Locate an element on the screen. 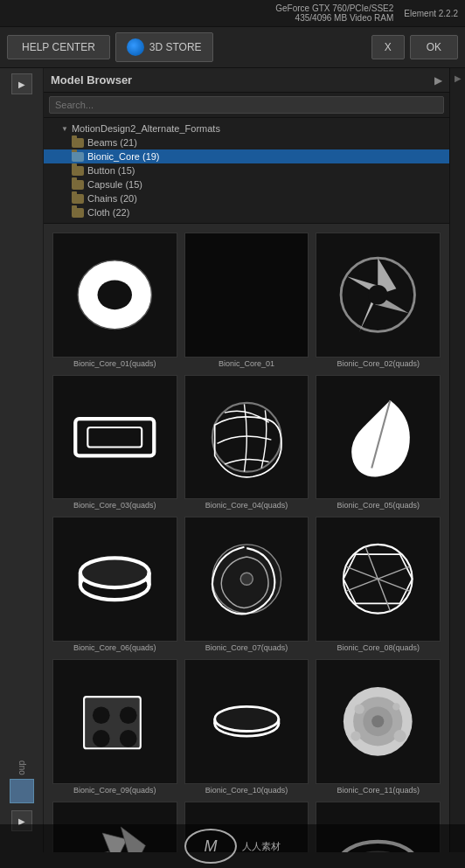  grid-item-9: Bionic_Core_08(quads) is located at coordinates (378, 584).